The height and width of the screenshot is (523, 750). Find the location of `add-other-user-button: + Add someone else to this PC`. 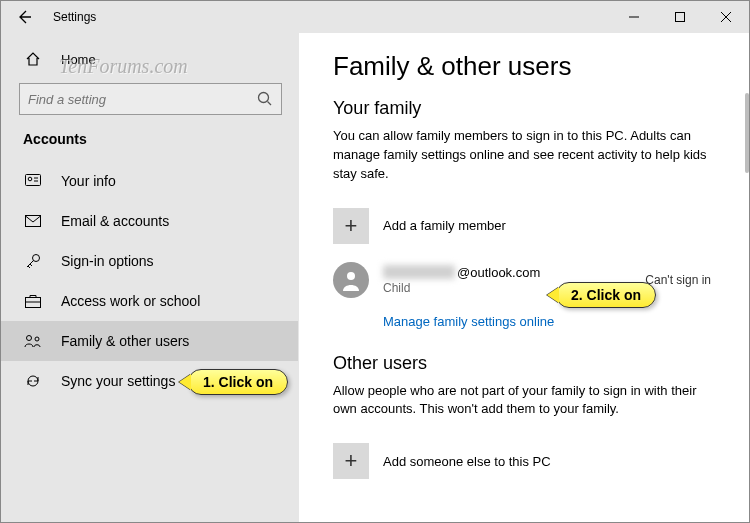

add-other-user-button: + Add someone else to this PC is located at coordinates (524, 461).